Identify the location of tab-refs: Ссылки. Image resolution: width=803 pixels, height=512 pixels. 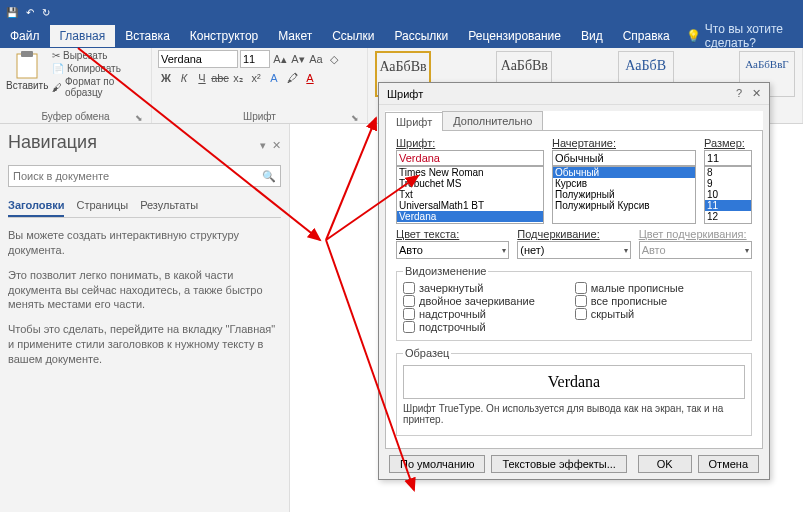
(353, 36).